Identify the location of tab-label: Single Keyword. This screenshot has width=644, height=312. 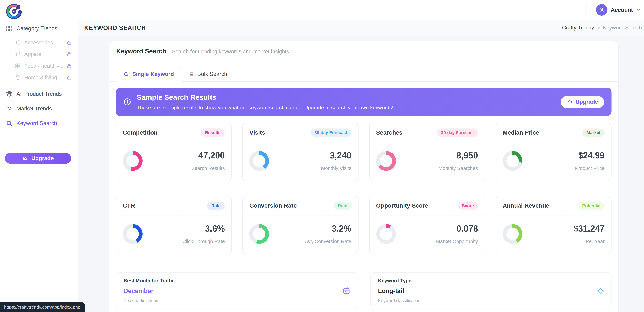
(153, 74).